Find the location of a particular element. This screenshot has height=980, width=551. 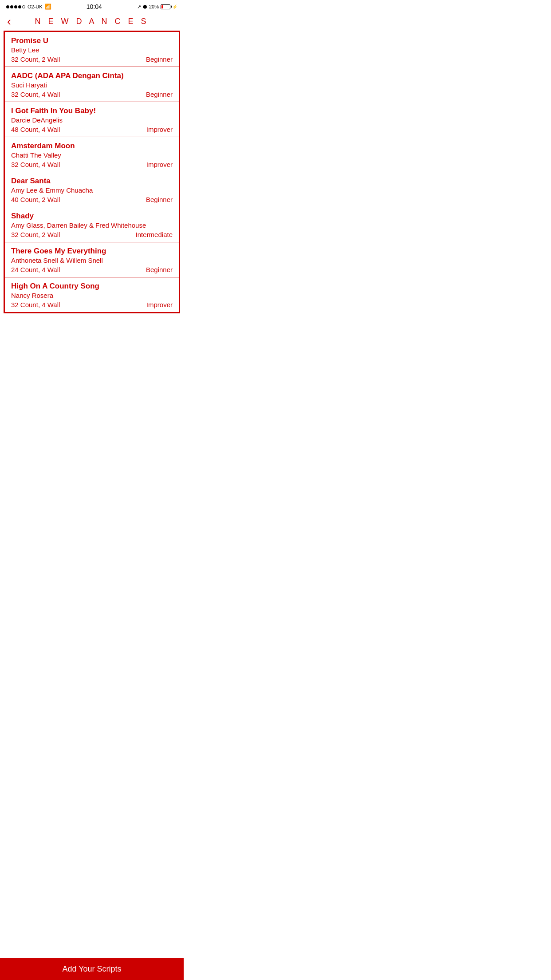

wifi-icon: 📶 is located at coordinates (48, 7).